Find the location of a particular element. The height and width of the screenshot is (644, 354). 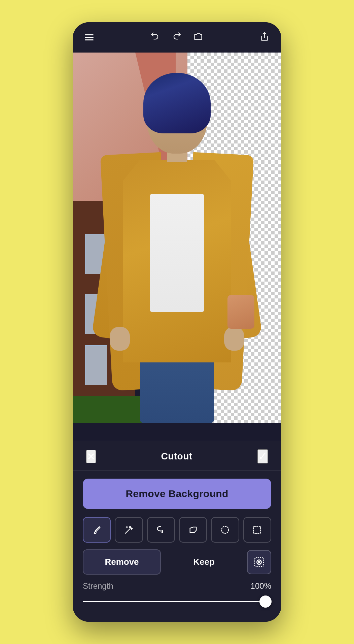

panel-close-button: ✕ is located at coordinates (91, 457).